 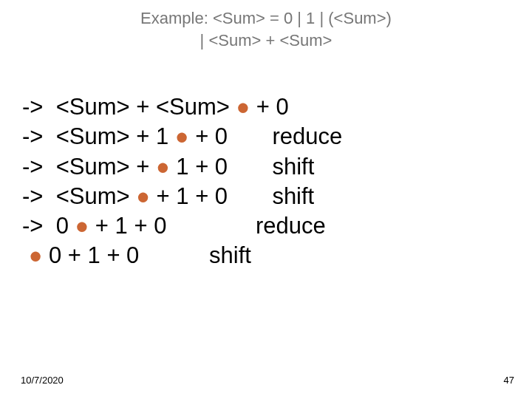 I want to click on grammar-example-header: Example: <Sum> = 0 | 1 | (<Sum>) | <Sum>…, so click(x=266, y=30).